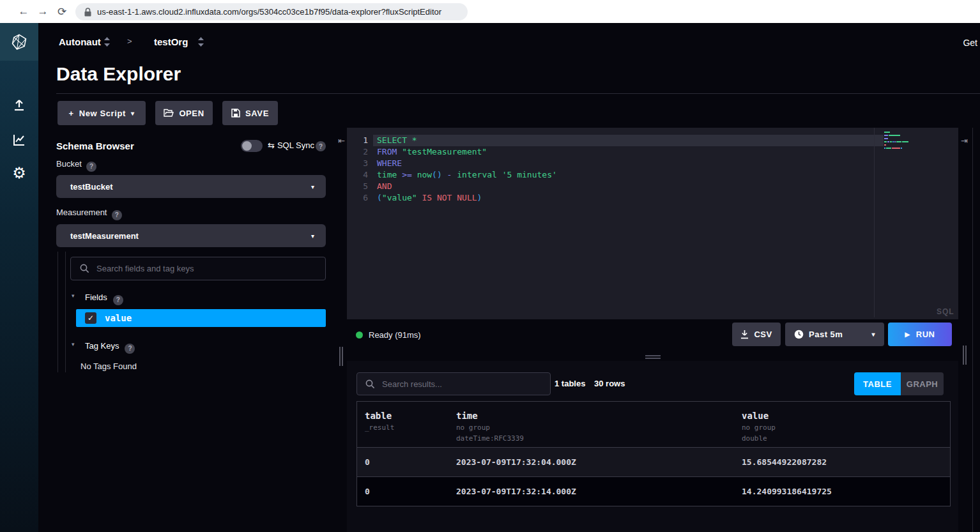  I want to click on open-script-button: OPEN, so click(184, 113).